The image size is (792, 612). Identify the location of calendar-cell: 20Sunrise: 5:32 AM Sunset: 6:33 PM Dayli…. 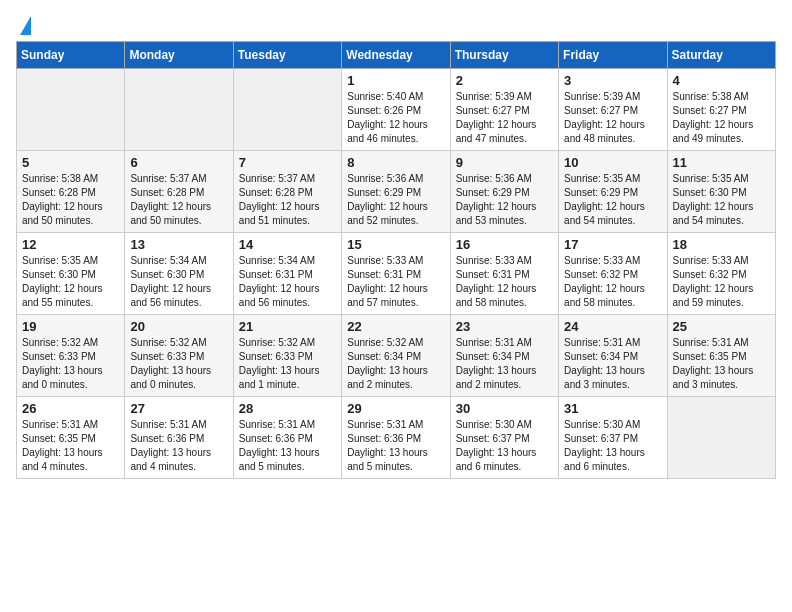
(179, 356).